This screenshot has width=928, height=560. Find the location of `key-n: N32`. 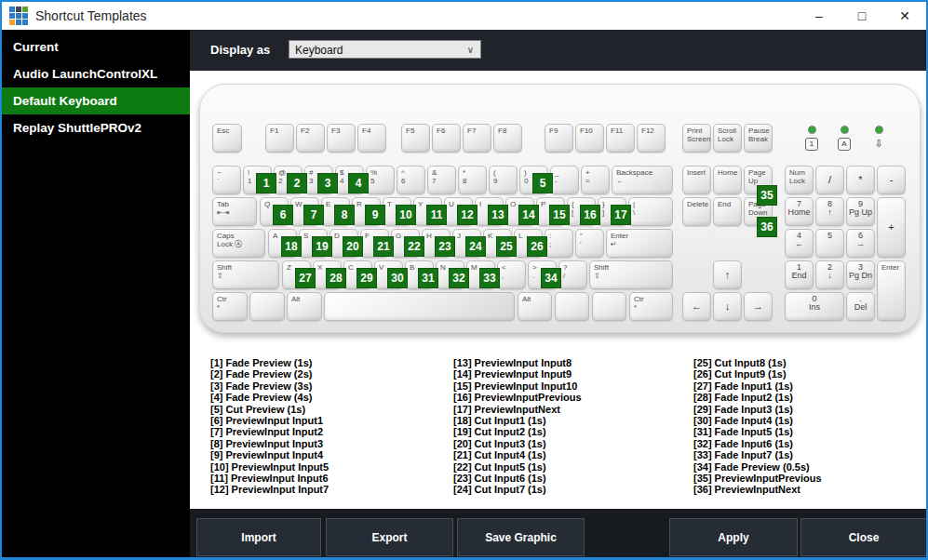

key-n: N32 is located at coordinates (451, 275).